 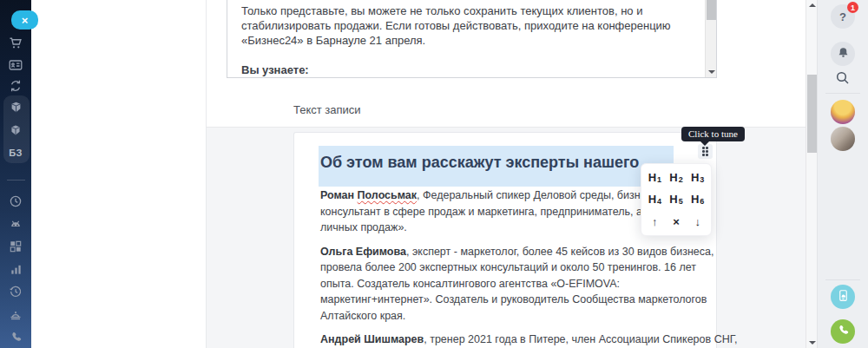 What do you see at coordinates (16, 86) in the screenshot?
I see `sidebar-item-sync` at bounding box center [16, 86].